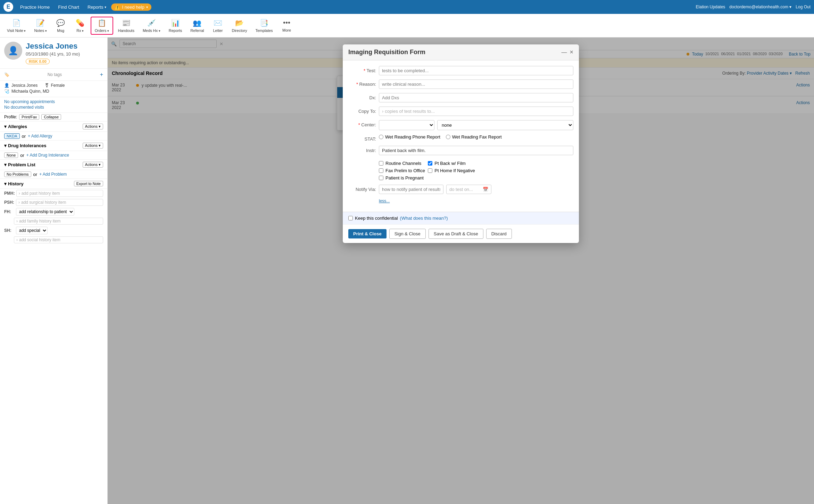  I want to click on less-link: less..., so click(384, 201).